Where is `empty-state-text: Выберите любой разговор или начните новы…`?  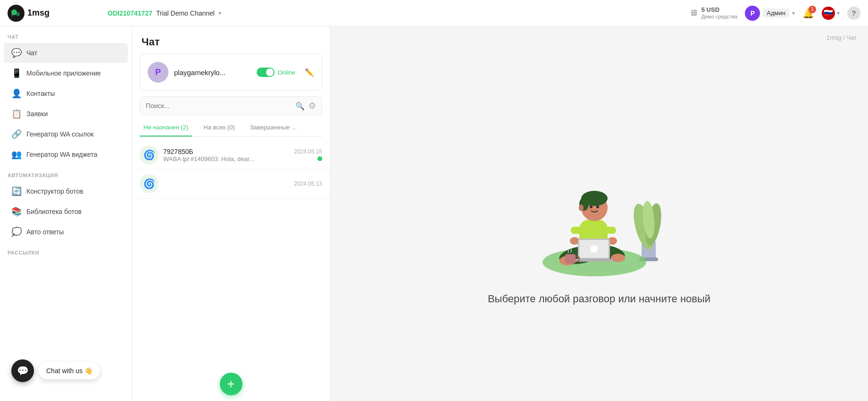 empty-state-text: Выберите любой разговор или начните новы… is located at coordinates (599, 299).